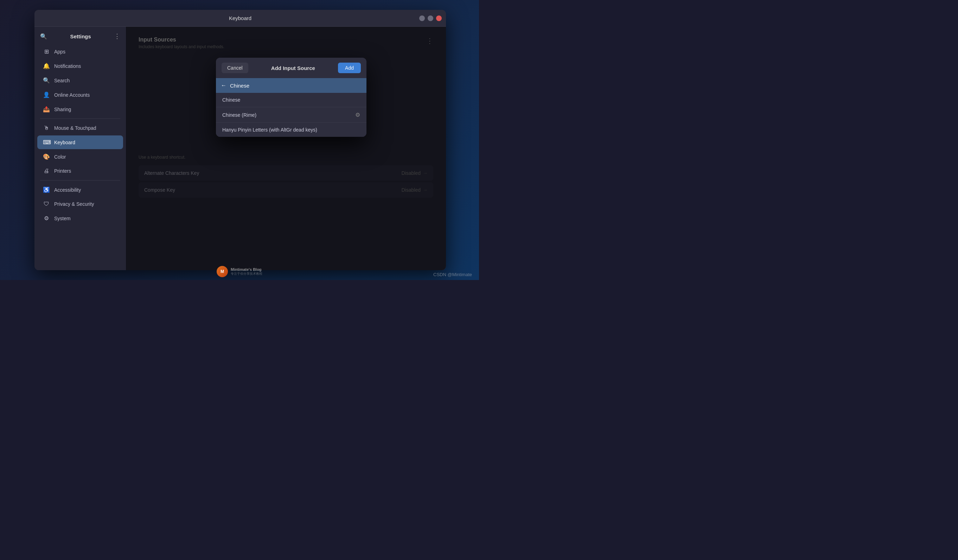 The height and width of the screenshot is (560, 958). What do you see at coordinates (240, 18) in the screenshot?
I see `window-title: Keyboard` at bounding box center [240, 18].